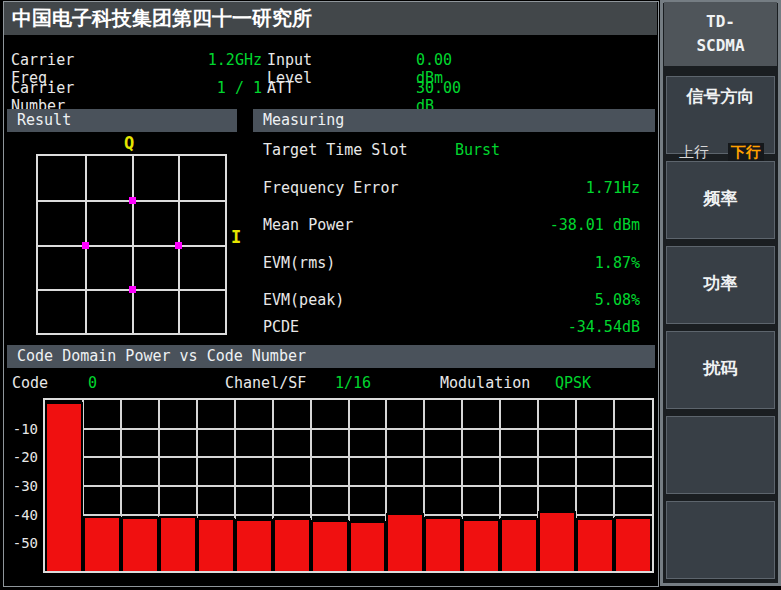 The width and height of the screenshot is (781, 590). Describe the element at coordinates (746, 152) in the screenshot. I see `option-下行: 下行` at that location.